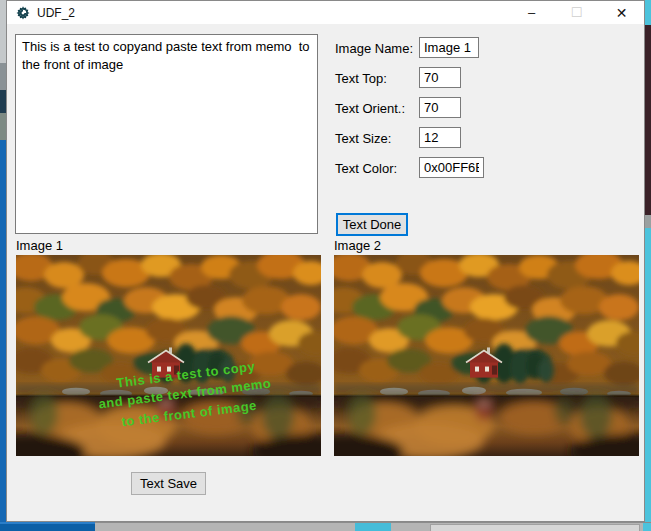 The image size is (651, 531). What do you see at coordinates (326, 12) in the screenshot?
I see `title-bar: UDF_2 – ☐ ✕` at bounding box center [326, 12].